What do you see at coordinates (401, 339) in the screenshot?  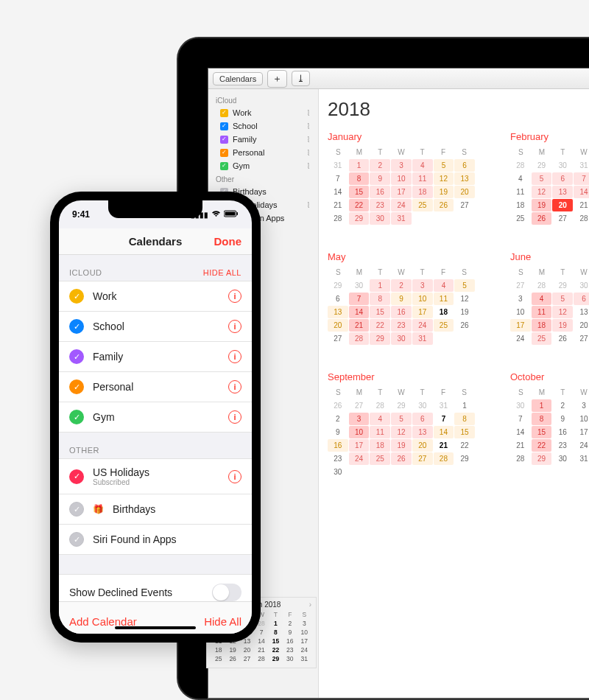 I see `day-cell: 30` at bounding box center [401, 339].